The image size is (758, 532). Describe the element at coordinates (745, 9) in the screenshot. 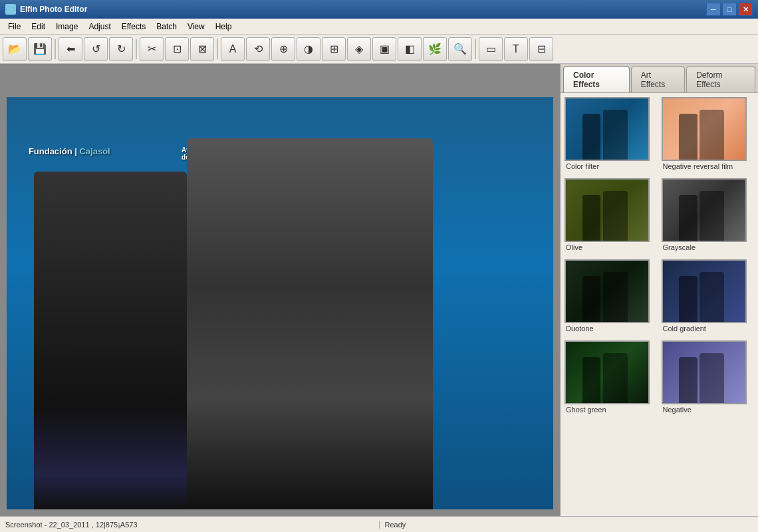

I see `close-button: ✕` at that location.